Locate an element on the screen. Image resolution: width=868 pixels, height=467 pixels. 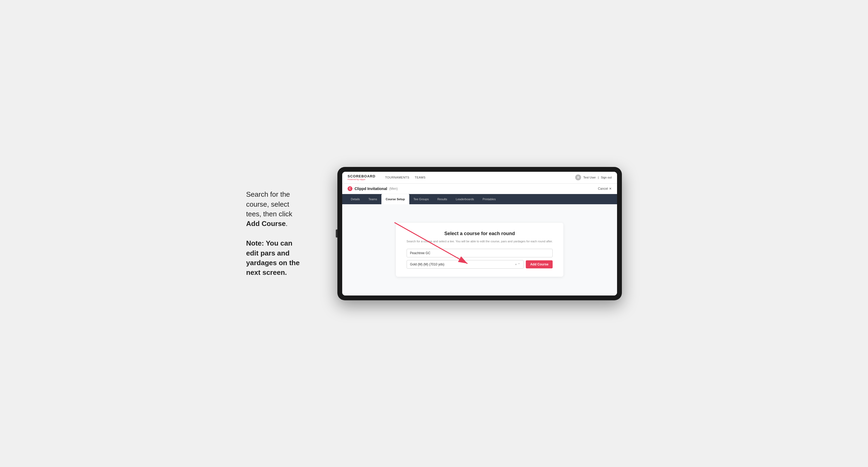
chevron-down-icon: ⌃ is located at coordinates (519, 264).